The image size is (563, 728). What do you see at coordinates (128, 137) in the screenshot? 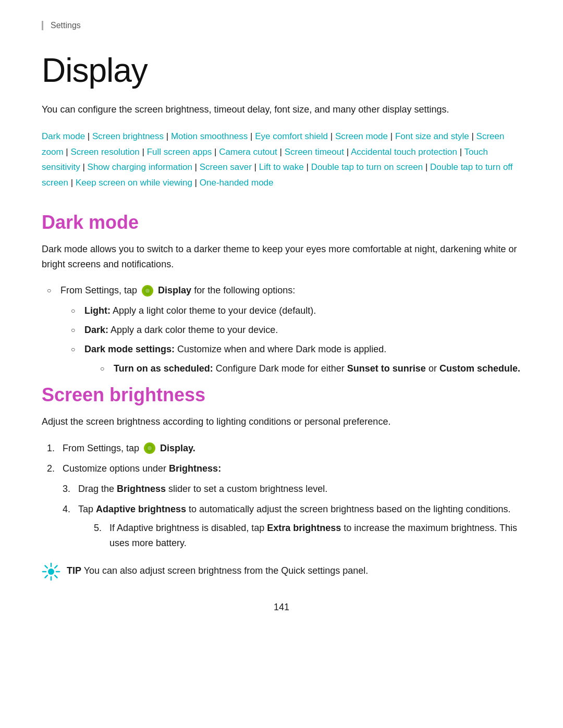
I see `nav-link-screen-brightness: Screen brightness` at bounding box center [128, 137].